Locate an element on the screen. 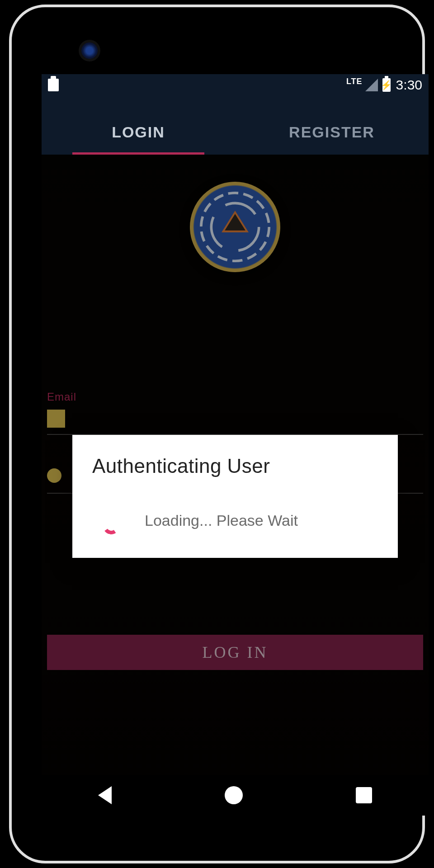 This screenshot has height=868, width=434. status-bar: LTE ⚡ 3:30 is located at coordinates (235, 85).